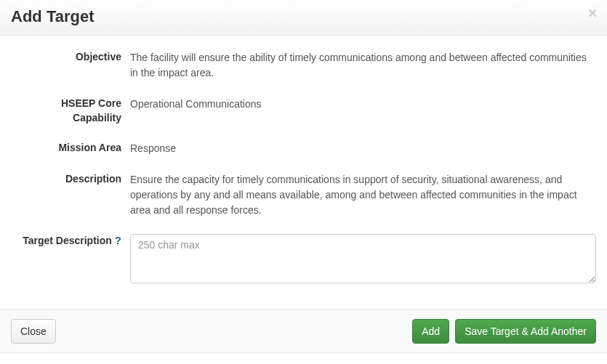 The width and height of the screenshot is (607, 364). What do you see at coordinates (33, 331) in the screenshot?
I see `footer-left: Close` at bounding box center [33, 331].